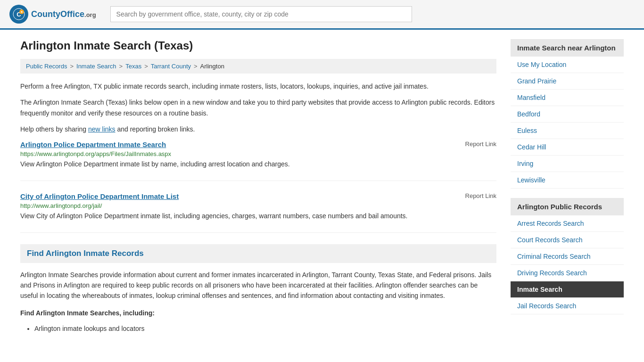 Image resolution: width=644 pixels, height=362 pixels. What do you see at coordinates (93, 144) in the screenshot?
I see `result-title-1: Arlington Police Department Inmate Searc…` at bounding box center [93, 144].